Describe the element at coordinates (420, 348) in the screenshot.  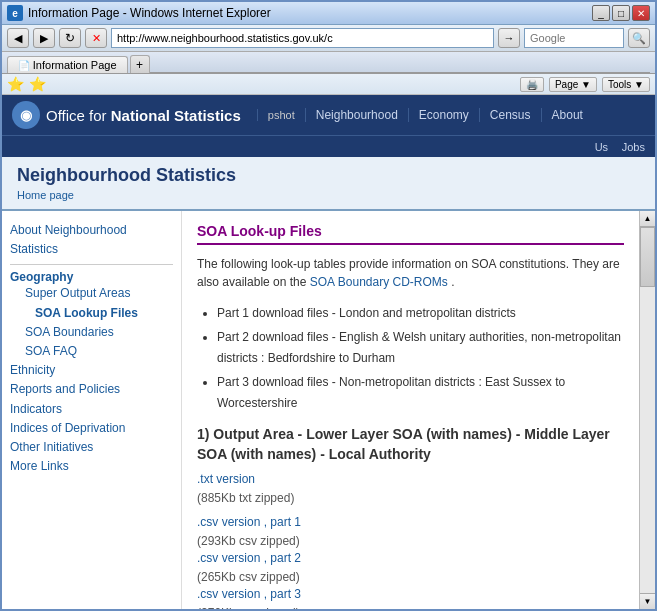
I see `bullet-item-2: Part 2 download files - English & Welsh …` at that location.